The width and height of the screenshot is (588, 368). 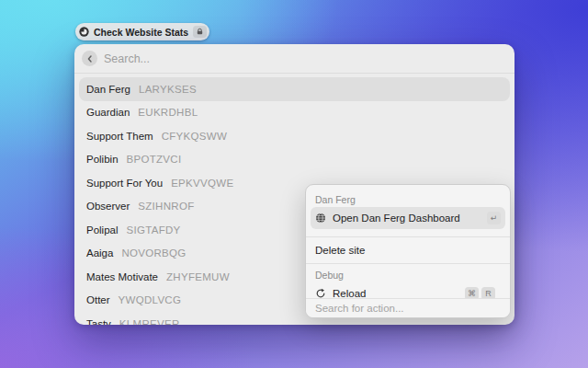 I want to click on delete-site-label: Delete site, so click(x=340, y=250).